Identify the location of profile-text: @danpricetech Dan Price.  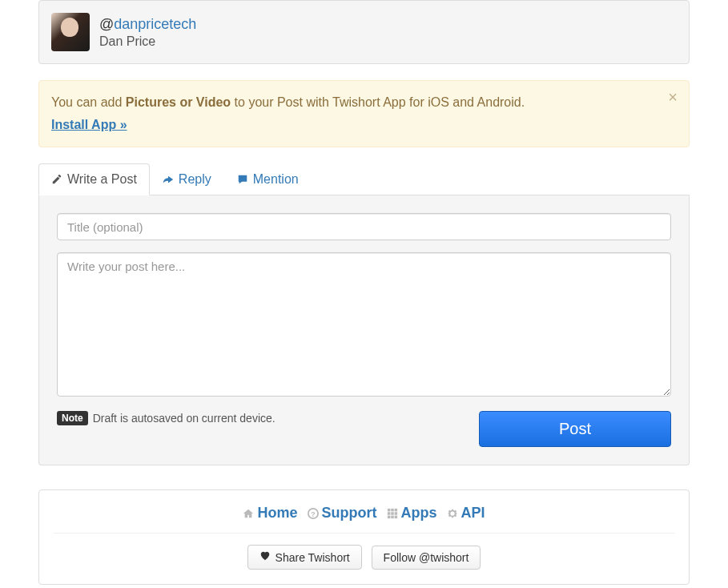
(147, 32).